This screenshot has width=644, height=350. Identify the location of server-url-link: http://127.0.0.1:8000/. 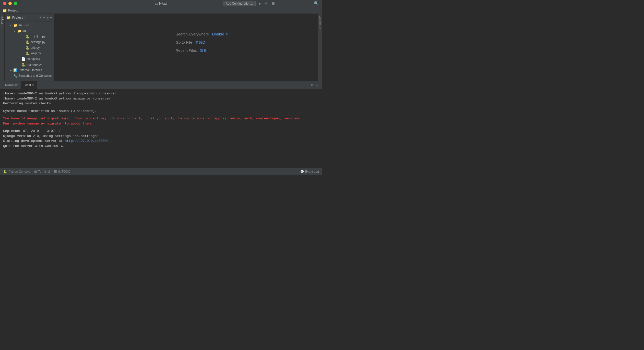
(87, 141).